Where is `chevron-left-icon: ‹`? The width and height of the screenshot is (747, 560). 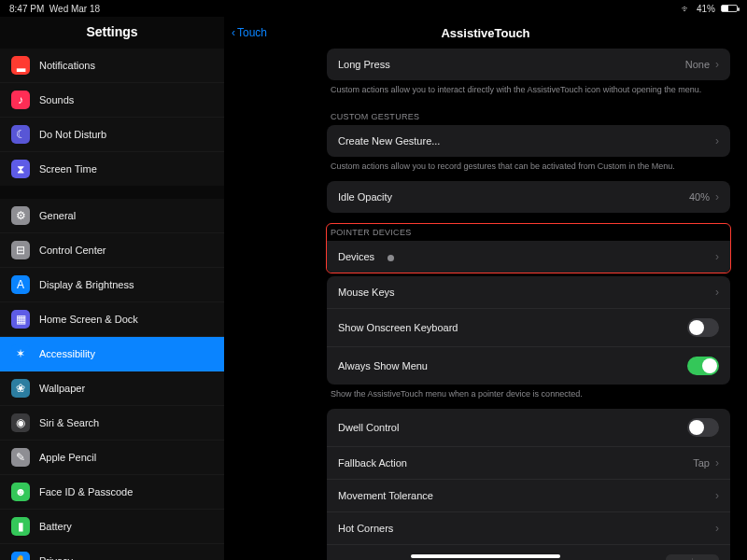 chevron-left-icon: ‹ is located at coordinates (233, 33).